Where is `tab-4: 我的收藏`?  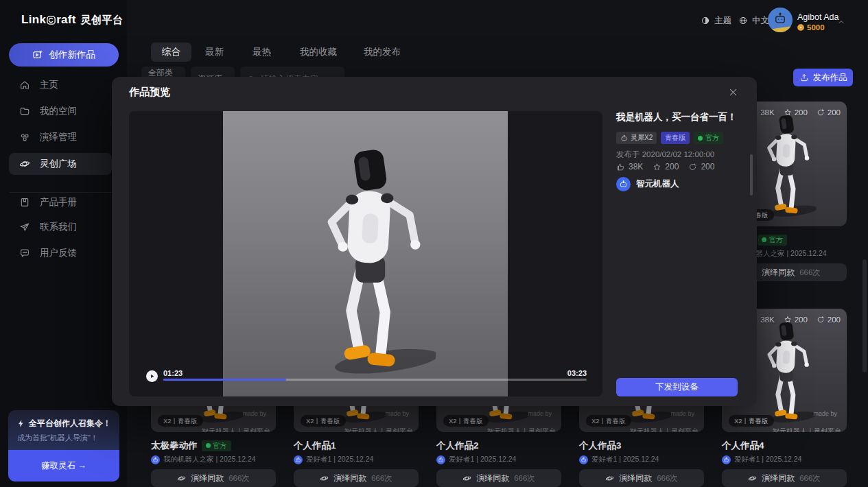 tab-4: 我的收藏 is located at coordinates (318, 52).